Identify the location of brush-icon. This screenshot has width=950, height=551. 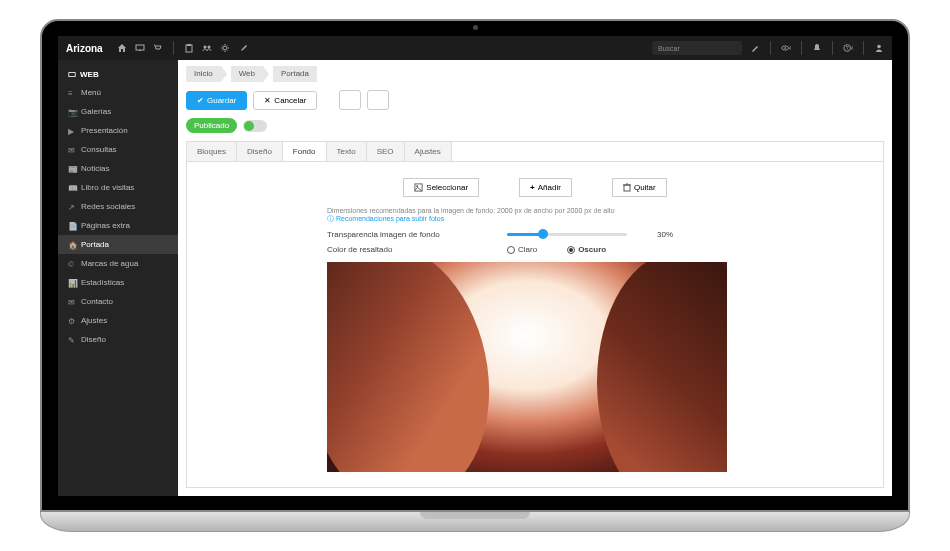
(243, 48).